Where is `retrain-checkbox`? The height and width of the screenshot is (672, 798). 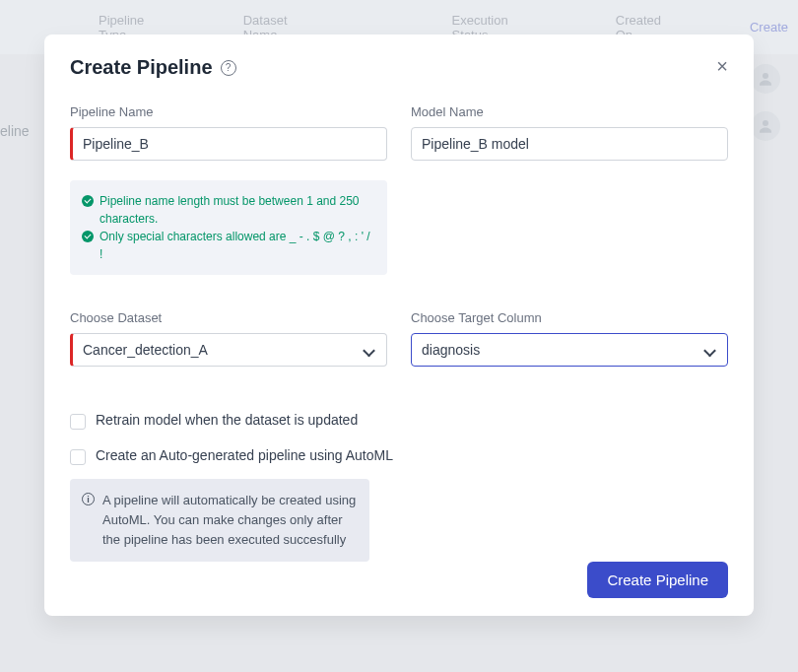 retrain-checkbox is located at coordinates (78, 422).